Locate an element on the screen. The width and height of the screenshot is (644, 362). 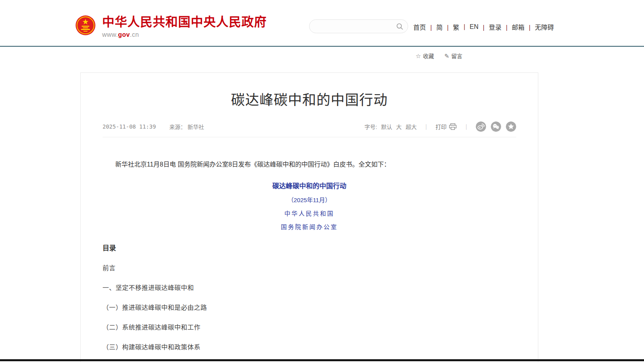
font-size-option: 默认 is located at coordinates (387, 127).